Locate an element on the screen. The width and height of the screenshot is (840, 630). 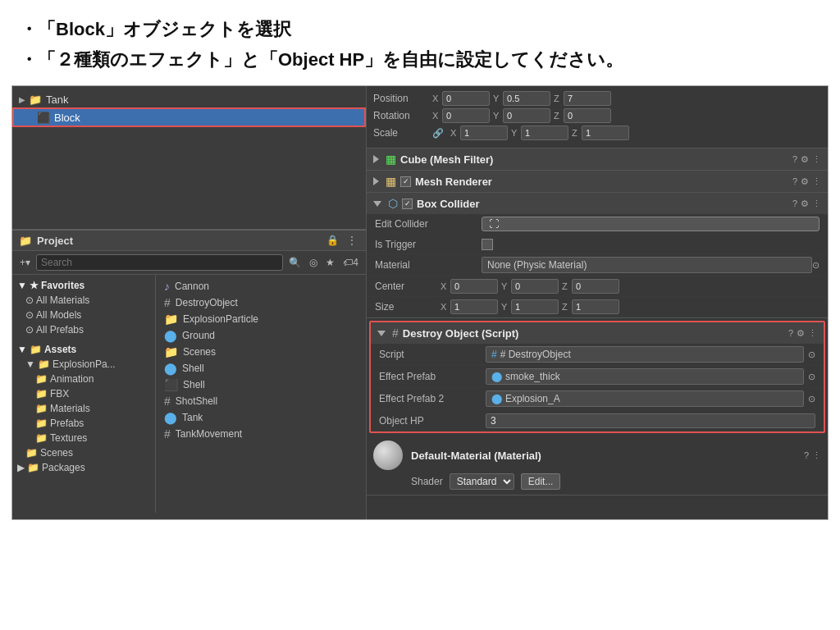
sx2-group: X is located at coordinates (469, 307).